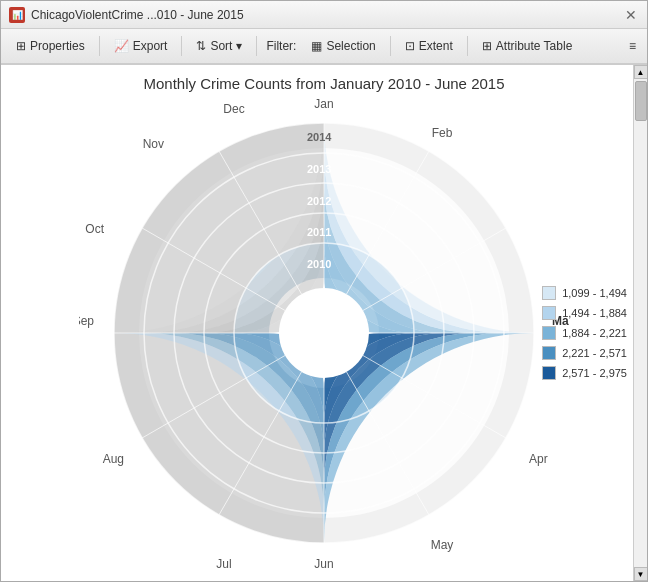  What do you see at coordinates (632, 46) in the screenshot?
I see `menu-button: ≡` at bounding box center [632, 46].